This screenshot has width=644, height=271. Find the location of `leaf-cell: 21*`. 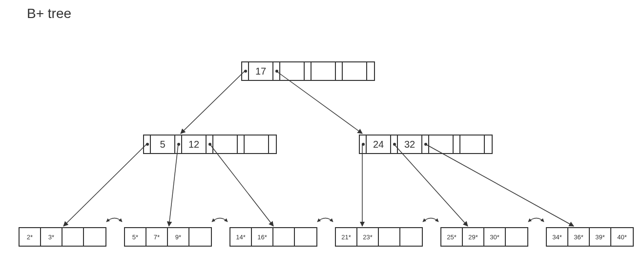

leaf-cell: 21* is located at coordinates (347, 237).